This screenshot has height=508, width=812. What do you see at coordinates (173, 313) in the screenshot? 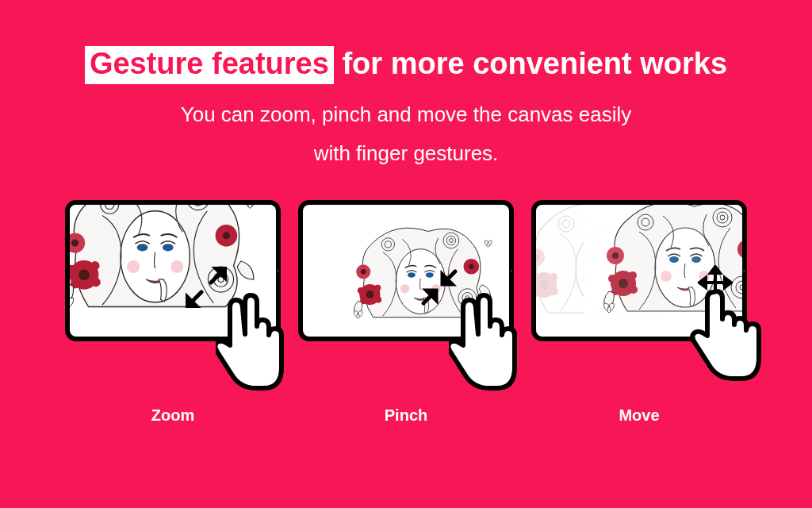
I see `gesture-card-zoom: Zoom` at bounding box center [173, 313].